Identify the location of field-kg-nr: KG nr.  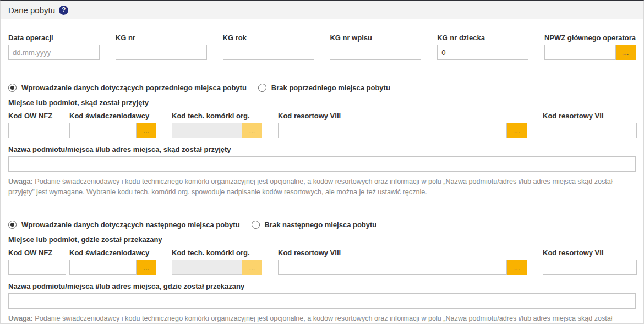
(161, 47).